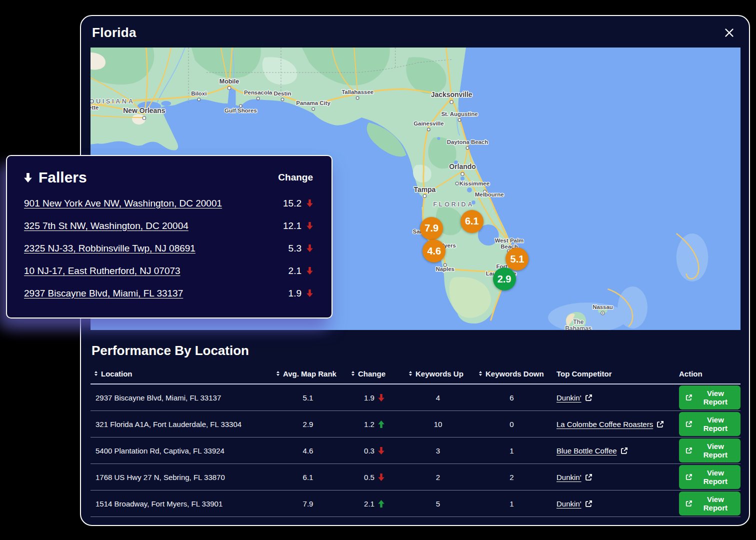  What do you see at coordinates (372, 374) in the screenshot?
I see `column-label: Change` at bounding box center [372, 374].